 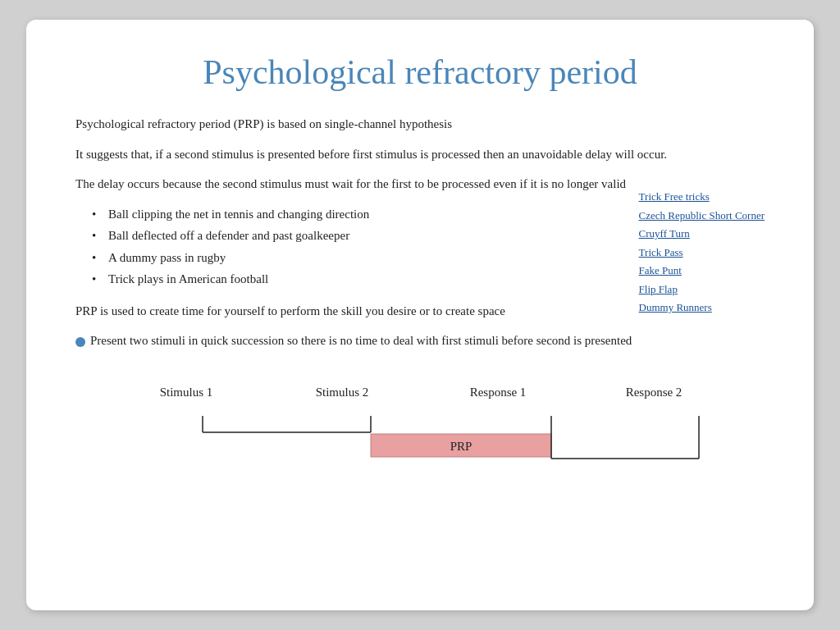 What do you see at coordinates (342, 392) in the screenshot?
I see `diagram-label-1: Stimulus 2` at bounding box center [342, 392].